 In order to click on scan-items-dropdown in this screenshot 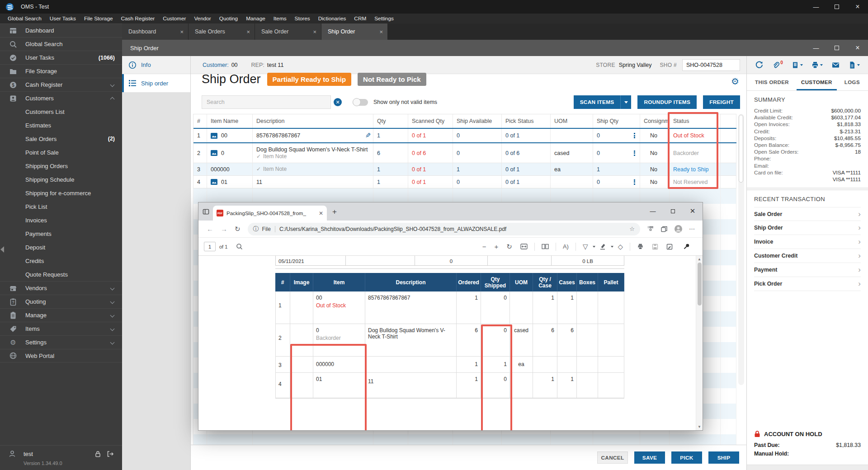, I will do `click(626, 102)`.